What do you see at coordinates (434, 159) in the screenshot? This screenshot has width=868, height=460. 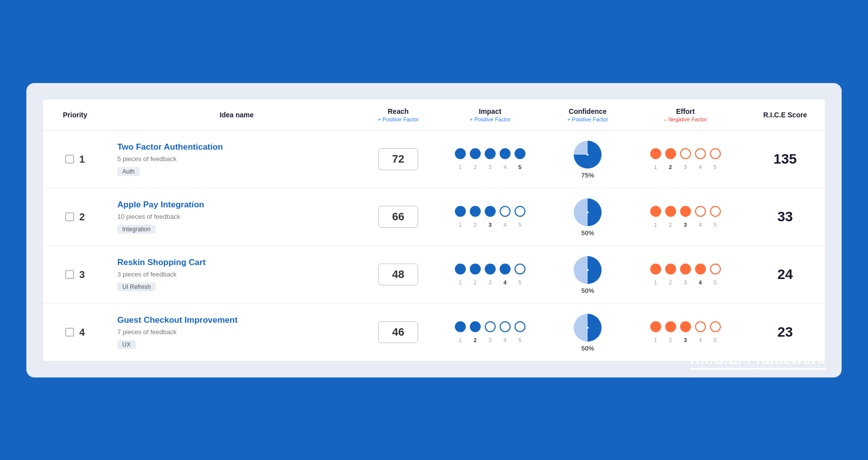 I see `table-row: 1 Two Factor Authentication 5 pieces of …` at bounding box center [434, 159].